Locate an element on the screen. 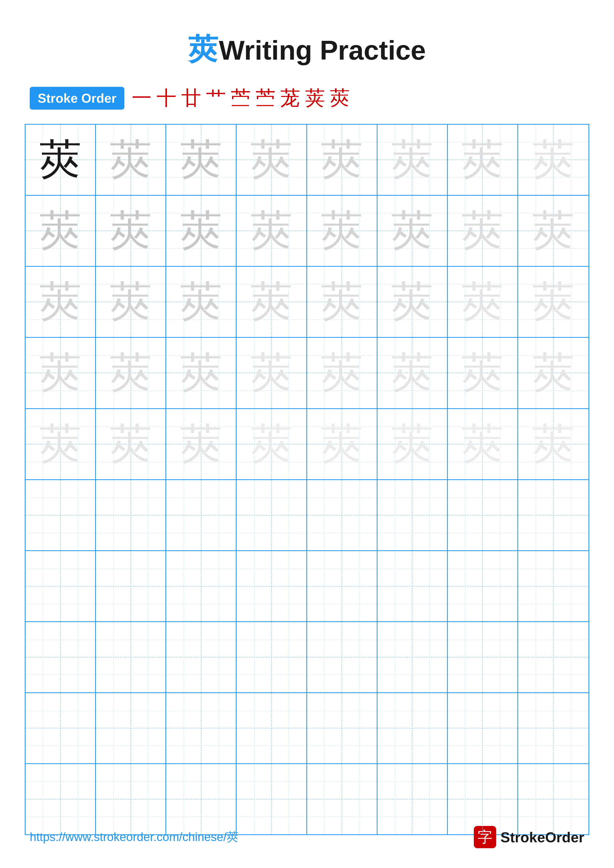 The height and width of the screenshot is (868, 614). grid-cell-3-0: 莢 is located at coordinates (61, 373).